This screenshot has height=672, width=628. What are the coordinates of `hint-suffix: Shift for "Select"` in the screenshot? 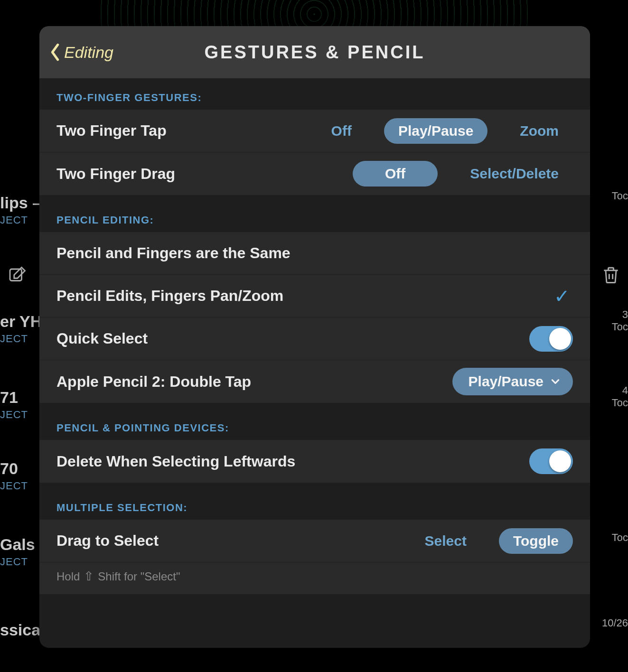 It's located at (139, 577).